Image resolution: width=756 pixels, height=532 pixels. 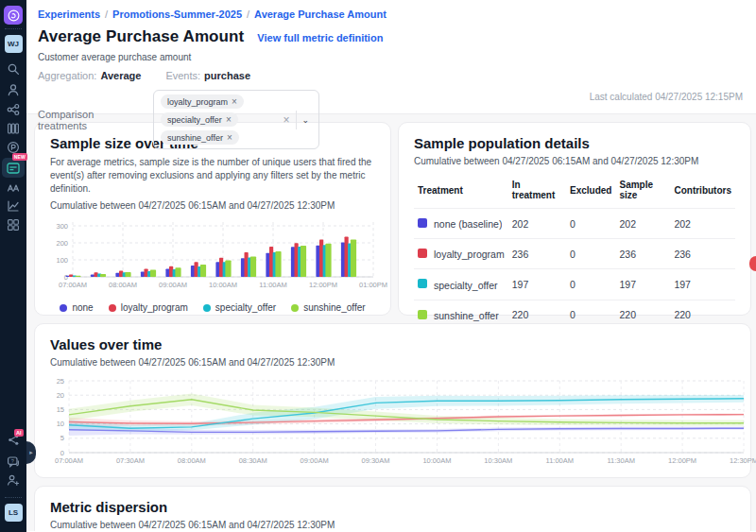 I want to click on svg-text: 12:00PM, so click(x=323, y=285).